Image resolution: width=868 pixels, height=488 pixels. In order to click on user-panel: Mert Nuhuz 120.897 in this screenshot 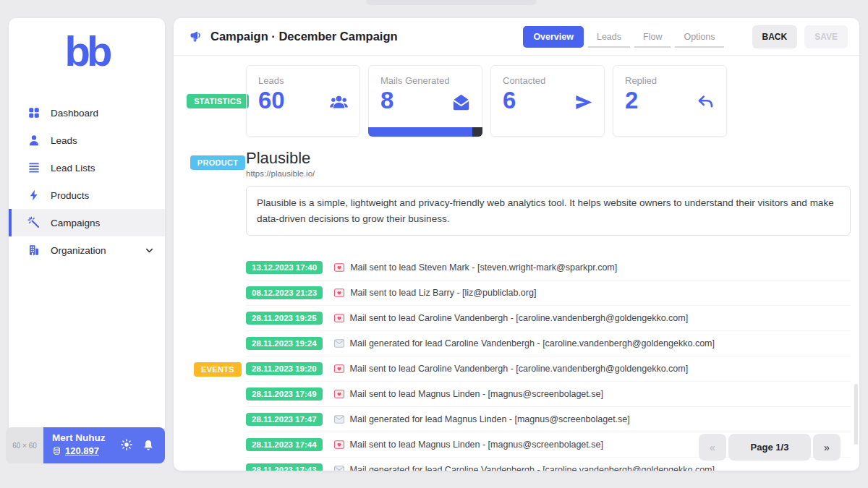, I will do `click(104, 445)`.